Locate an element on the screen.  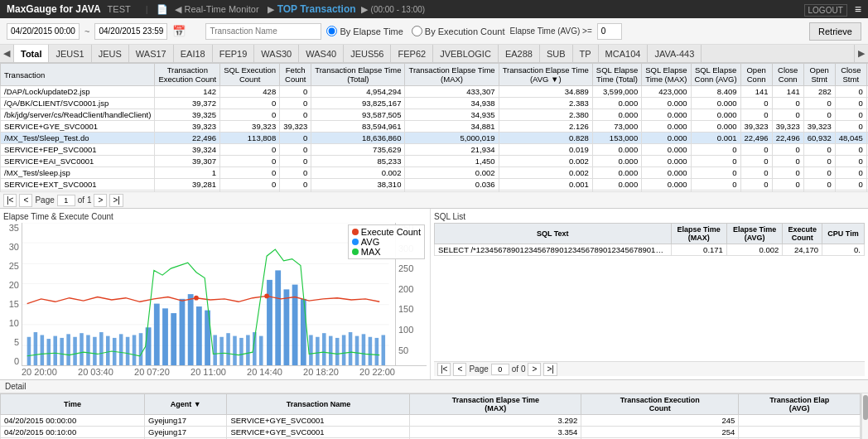
tab-eai18: EAI18 is located at coordinates (194, 54).